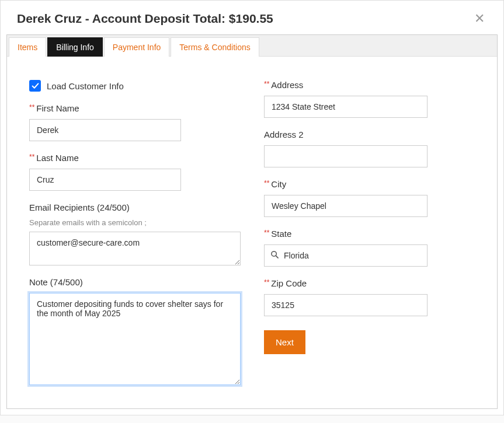 Image resolution: width=504 pixels, height=423 pixels. Describe the element at coordinates (369, 198) in the screenshot. I see `city-field: **City` at that location.